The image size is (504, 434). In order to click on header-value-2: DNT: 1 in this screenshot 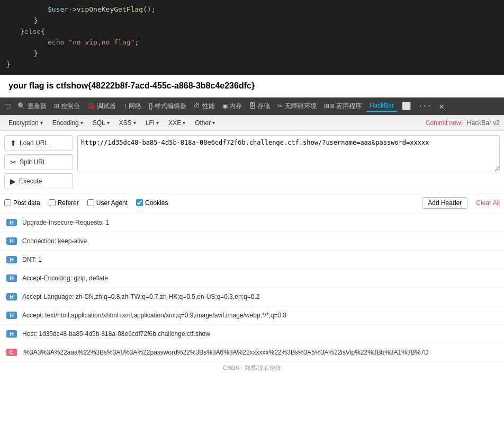, I will do `click(32, 260)`.